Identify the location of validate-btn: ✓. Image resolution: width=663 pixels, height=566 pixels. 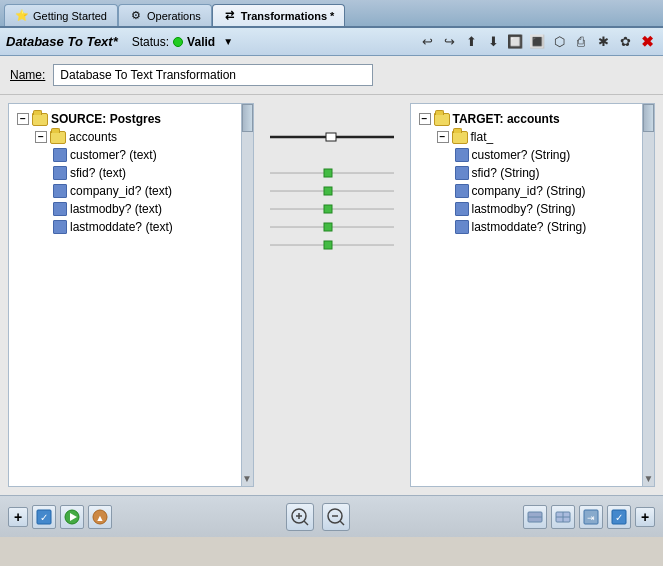
(44, 517).